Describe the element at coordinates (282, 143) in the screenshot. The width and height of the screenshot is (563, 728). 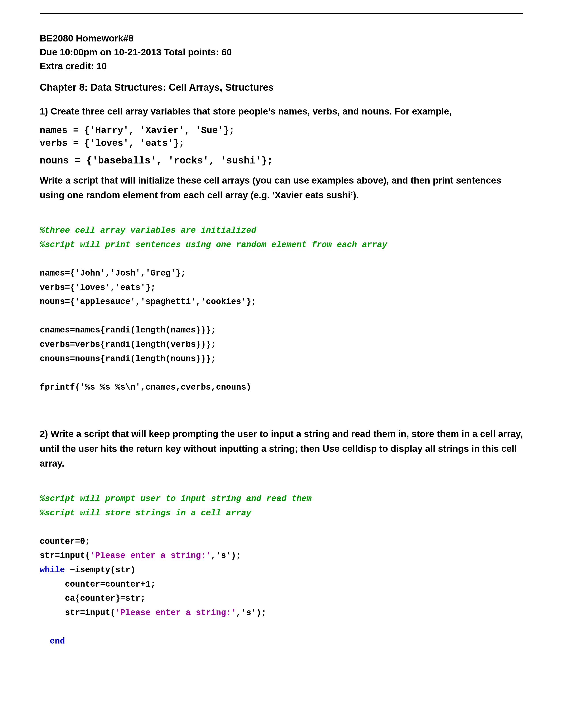
I see `example-line2: verbs = {'loves', 'eats'};` at that location.